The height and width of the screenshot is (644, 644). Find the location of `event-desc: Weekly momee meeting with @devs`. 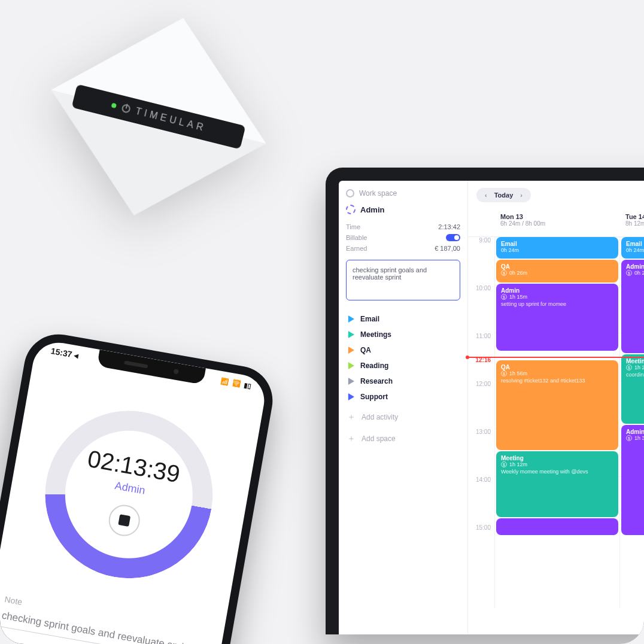

event-desc: Weekly momee meeting with @devs is located at coordinates (557, 472).